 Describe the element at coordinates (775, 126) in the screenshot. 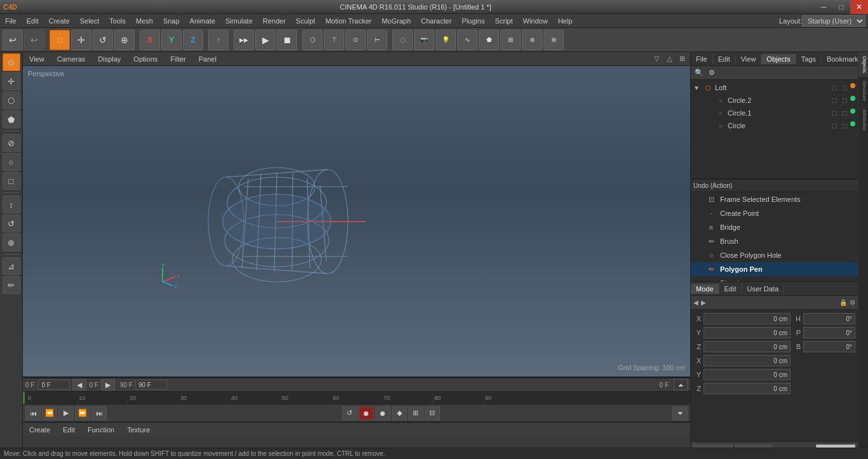

I see `object-circle: ▶ ○ Circle ⬚ ⬚` at that location.